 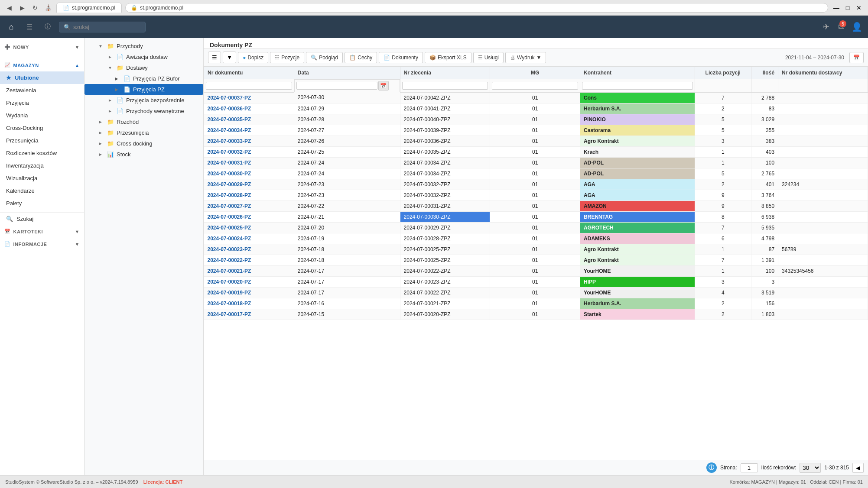 I want to click on wizualizacja-label: Wizualizacja, so click(x=22, y=178).